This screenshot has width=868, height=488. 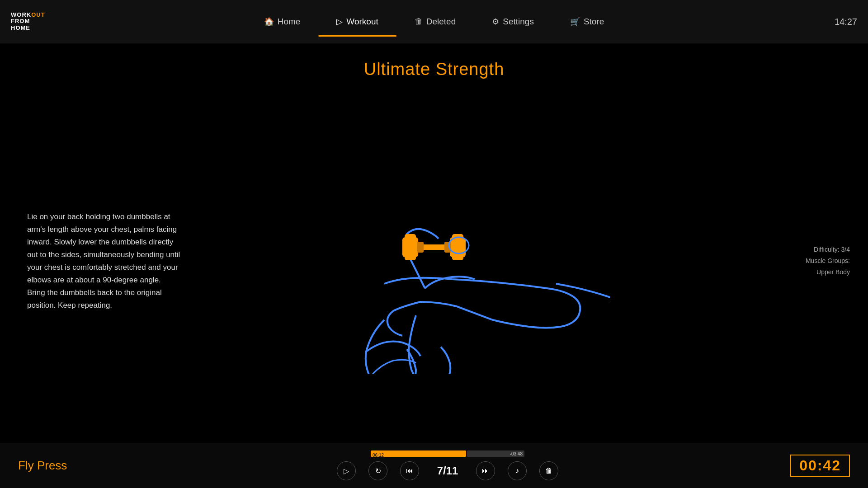 I want to click on difficulty-label: Difficulty: 3/4, so click(x=828, y=249).